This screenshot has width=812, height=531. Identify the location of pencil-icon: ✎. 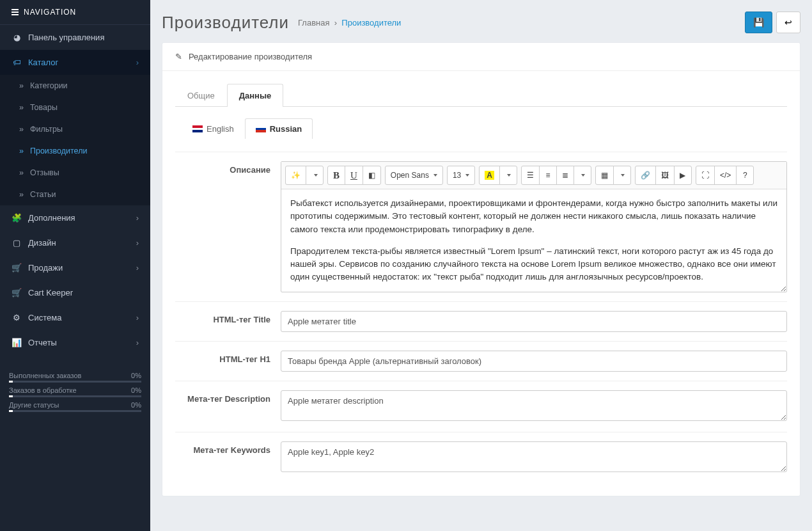
(179, 56).